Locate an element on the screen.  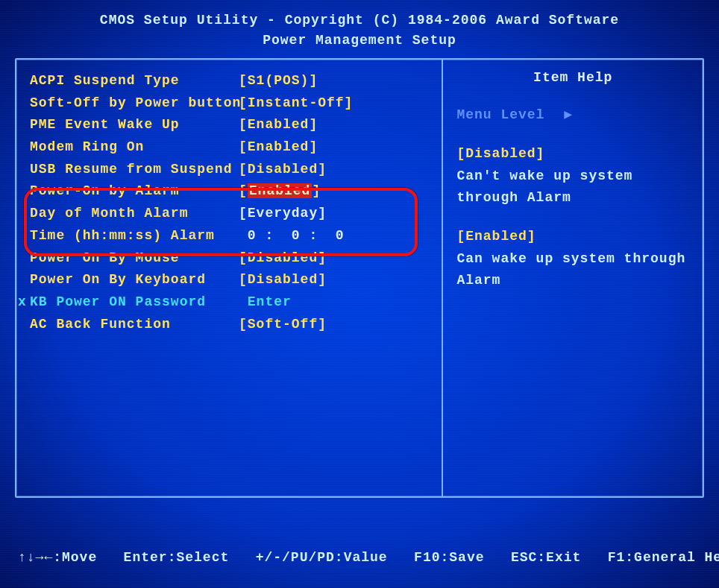
item-pme-event-wake-up: PME Event Wake Up [Enabled] is located at coordinates (232, 125).